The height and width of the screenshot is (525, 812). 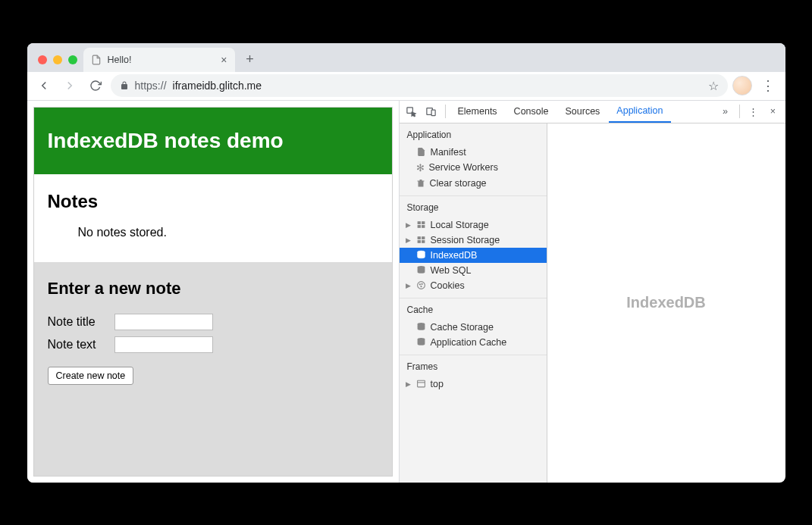 What do you see at coordinates (151, 86) in the screenshot?
I see `url-scheme: https://` at bounding box center [151, 86].